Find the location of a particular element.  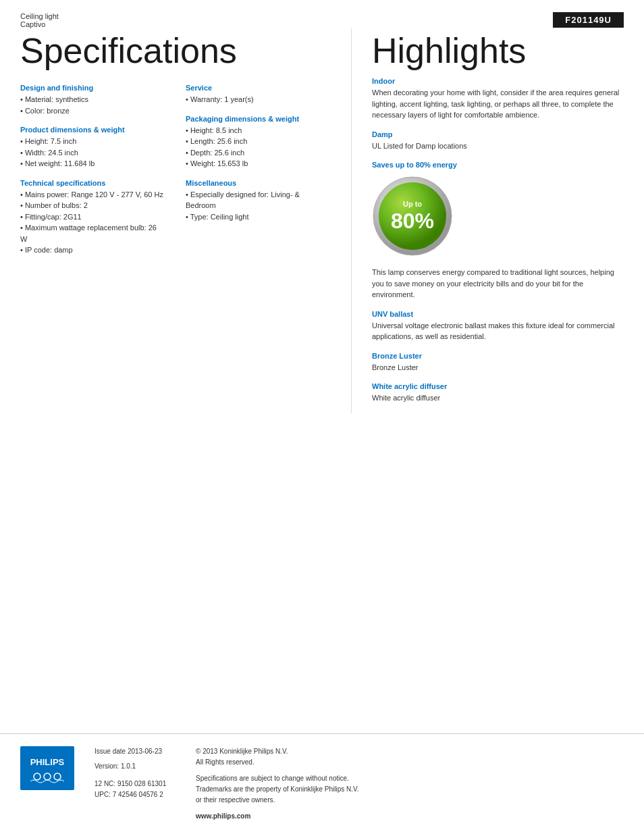

design-title: Design and finishing is located at coordinates (93, 88).